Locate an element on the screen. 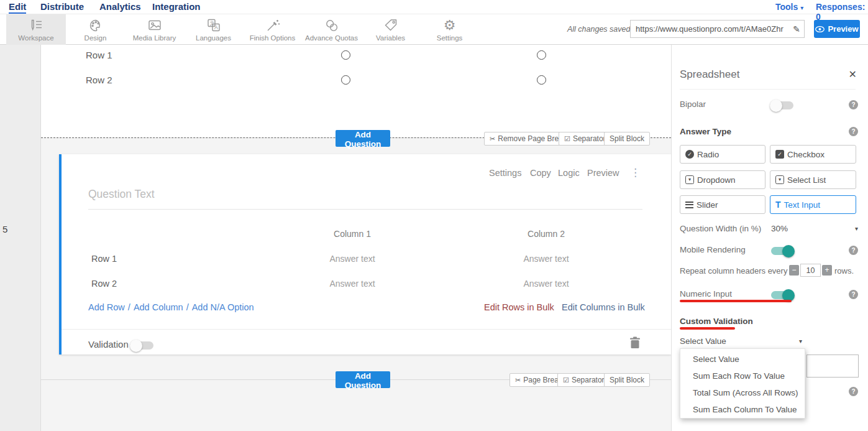 The height and width of the screenshot is (431, 868). trash-icon is located at coordinates (635, 344).